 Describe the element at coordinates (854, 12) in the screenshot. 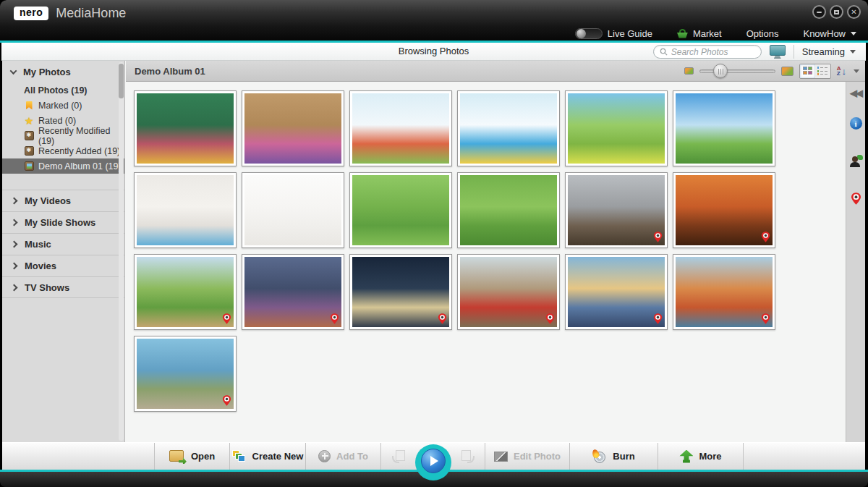

I see `close-button: ✕` at that location.